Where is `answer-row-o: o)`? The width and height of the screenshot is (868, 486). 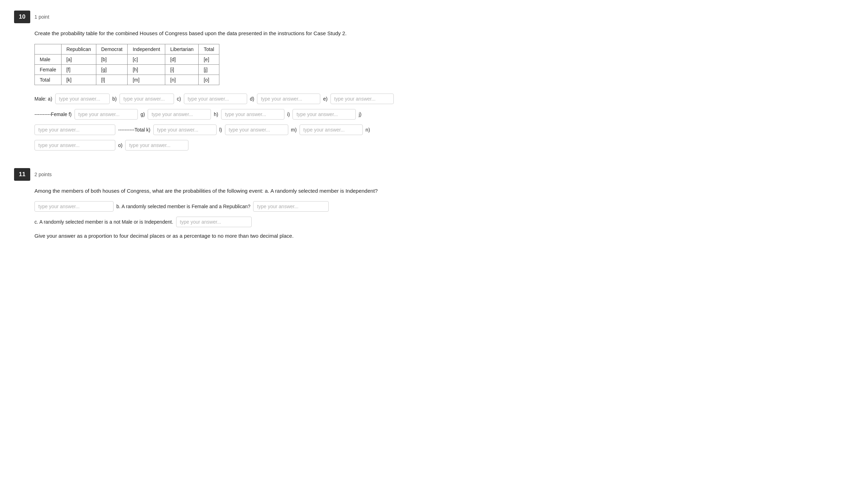
answer-row-o: o) is located at coordinates (444, 145).